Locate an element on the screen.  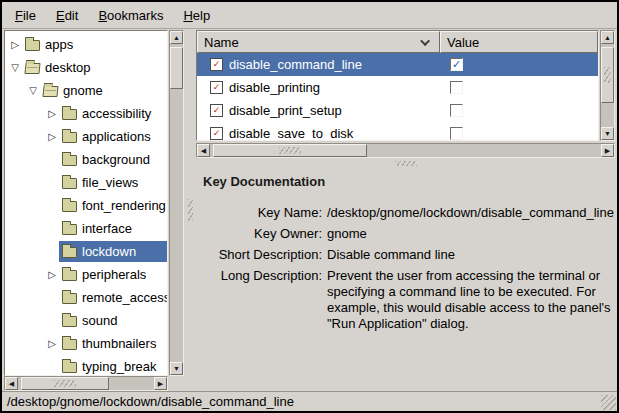
tree-item-file-views: file_views is located at coordinates (86, 182).